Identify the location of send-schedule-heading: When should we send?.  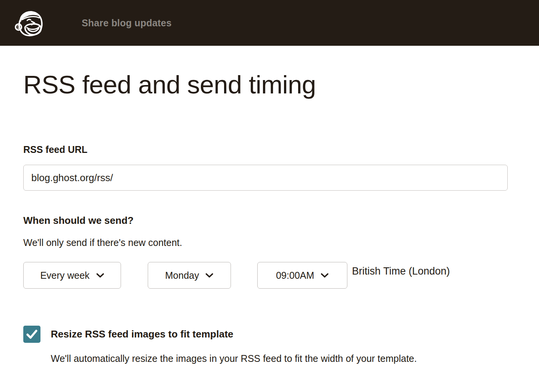
(270, 220).